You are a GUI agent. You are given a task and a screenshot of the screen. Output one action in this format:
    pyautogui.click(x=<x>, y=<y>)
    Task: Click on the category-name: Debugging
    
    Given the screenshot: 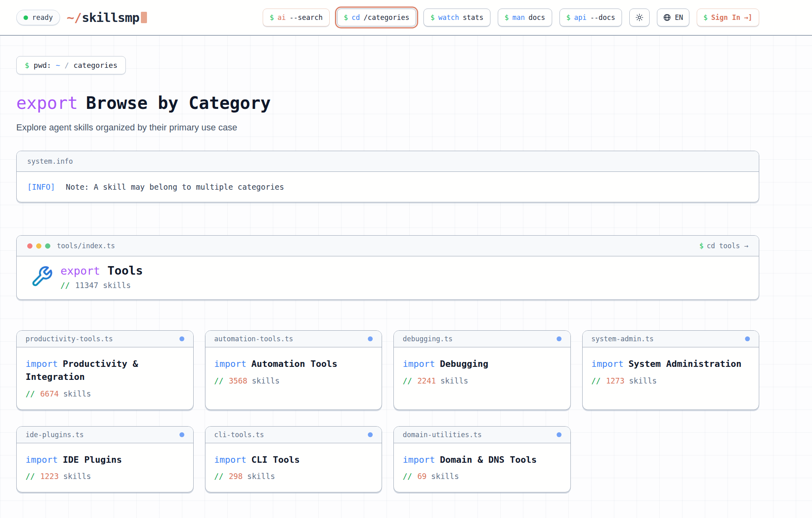 What is the action you would take?
    pyautogui.click(x=464, y=364)
    